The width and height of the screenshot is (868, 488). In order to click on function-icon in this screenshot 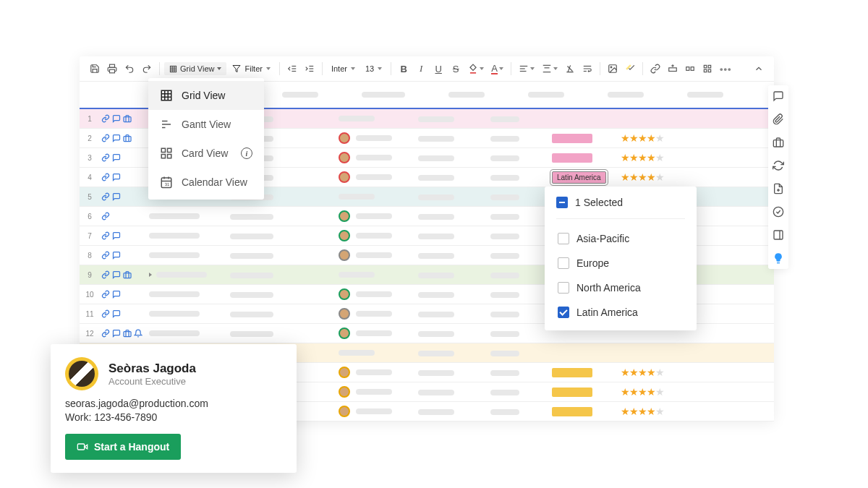, I will do `click(707, 69)`.